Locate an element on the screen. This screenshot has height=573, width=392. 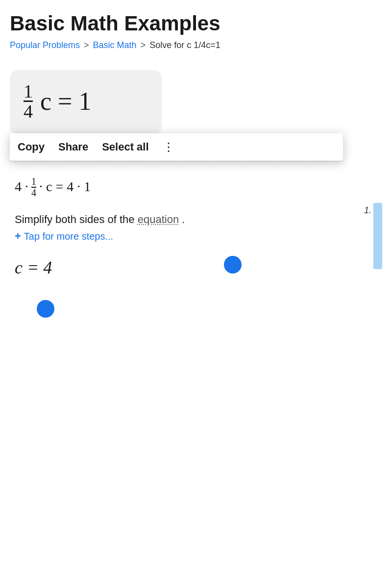
main-frac-numerator: 1 is located at coordinates (28, 91).